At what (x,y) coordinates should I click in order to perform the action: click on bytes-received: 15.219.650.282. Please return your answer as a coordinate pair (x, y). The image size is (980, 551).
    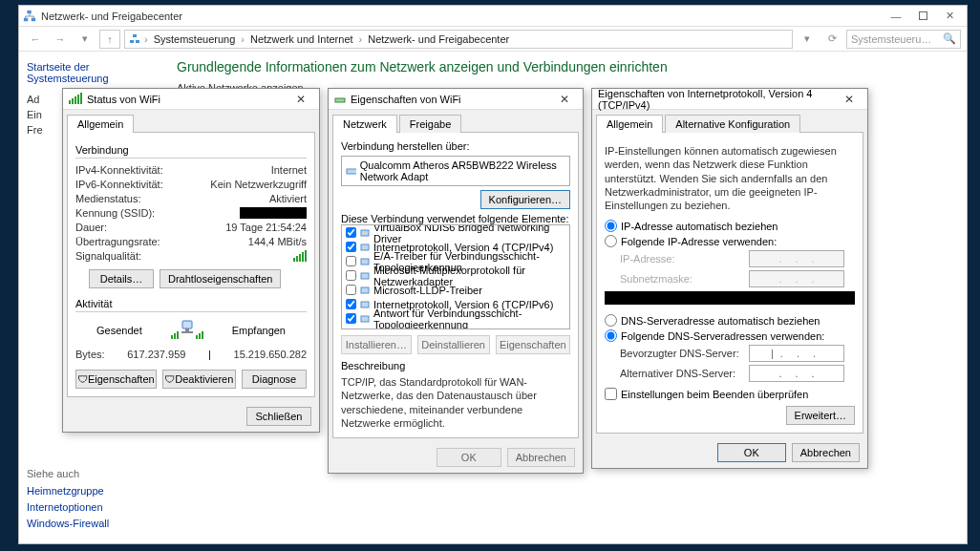
    Looking at the image, I should click on (270, 354).